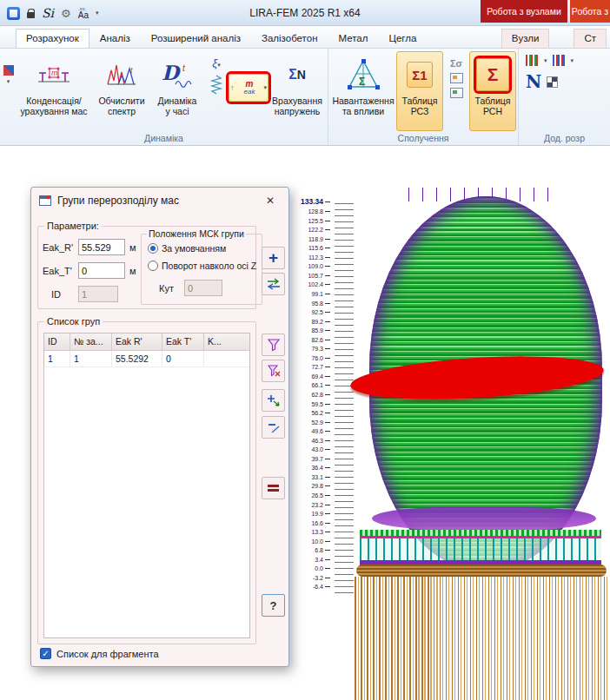  I want to click on elevation-tick: 19.9, so click(312, 514).